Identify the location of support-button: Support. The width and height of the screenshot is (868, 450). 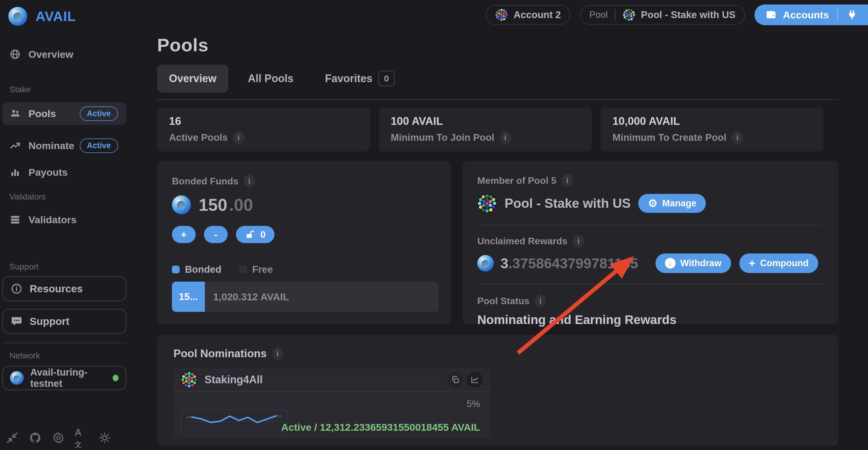
(64, 321).